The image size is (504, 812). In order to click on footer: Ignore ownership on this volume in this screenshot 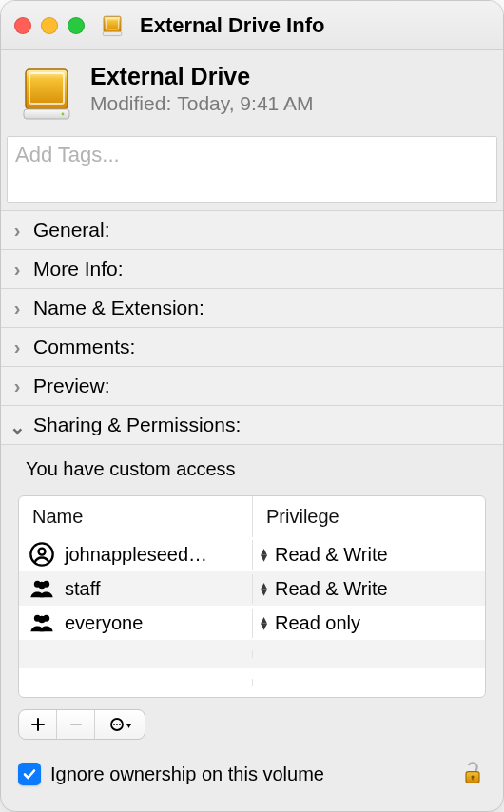, I will do `click(252, 777)`.